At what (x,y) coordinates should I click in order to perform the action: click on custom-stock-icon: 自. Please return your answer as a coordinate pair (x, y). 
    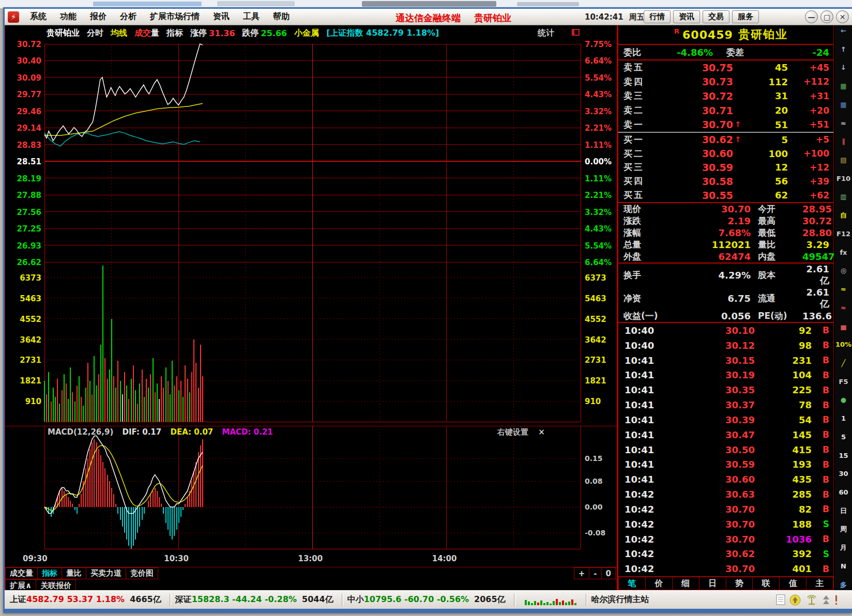
    Looking at the image, I should click on (844, 215).